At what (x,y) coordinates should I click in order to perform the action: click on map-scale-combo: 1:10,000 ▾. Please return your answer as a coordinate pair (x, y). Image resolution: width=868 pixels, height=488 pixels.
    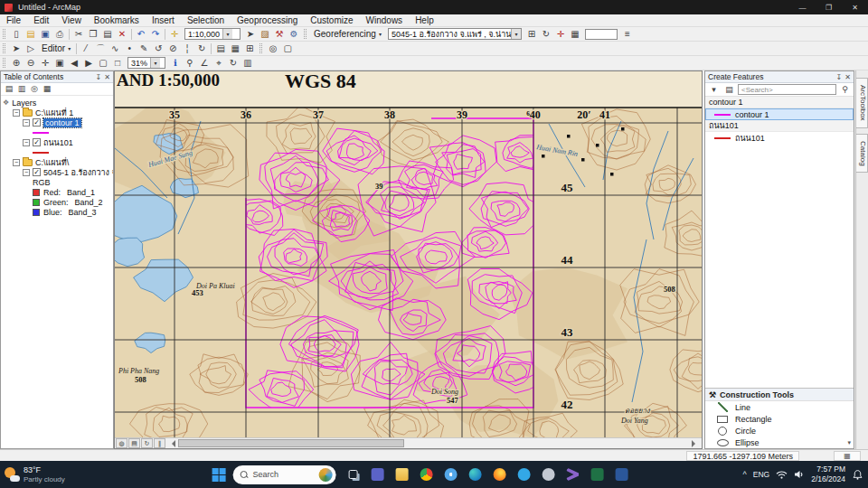
    Looking at the image, I should click on (212, 34).